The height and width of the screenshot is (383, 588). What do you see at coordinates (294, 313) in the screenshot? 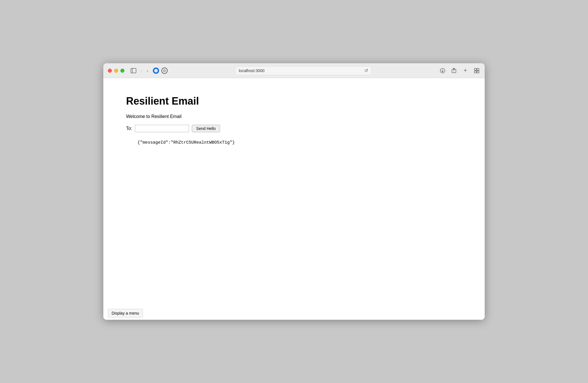
I see `bottom-bar: Display a menu` at bounding box center [294, 313].